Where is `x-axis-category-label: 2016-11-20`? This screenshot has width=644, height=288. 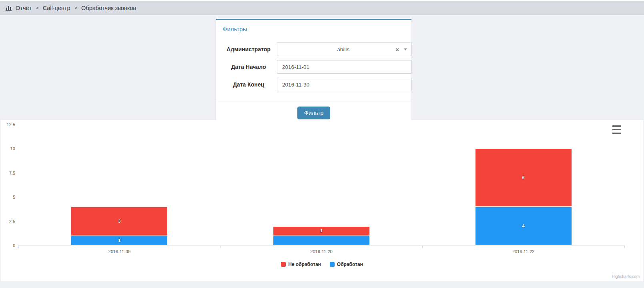 x-axis-category-label: 2016-11-20 is located at coordinates (321, 252).